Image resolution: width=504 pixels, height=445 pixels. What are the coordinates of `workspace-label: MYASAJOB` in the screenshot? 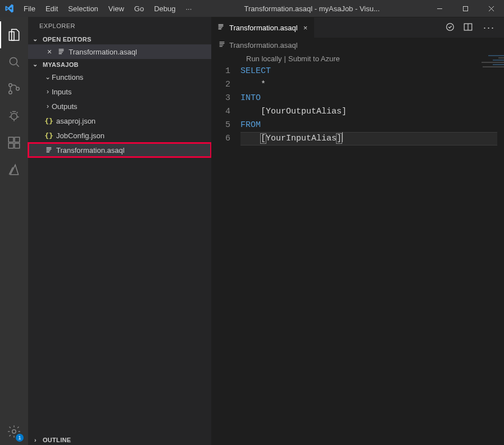 It's located at (61, 65).